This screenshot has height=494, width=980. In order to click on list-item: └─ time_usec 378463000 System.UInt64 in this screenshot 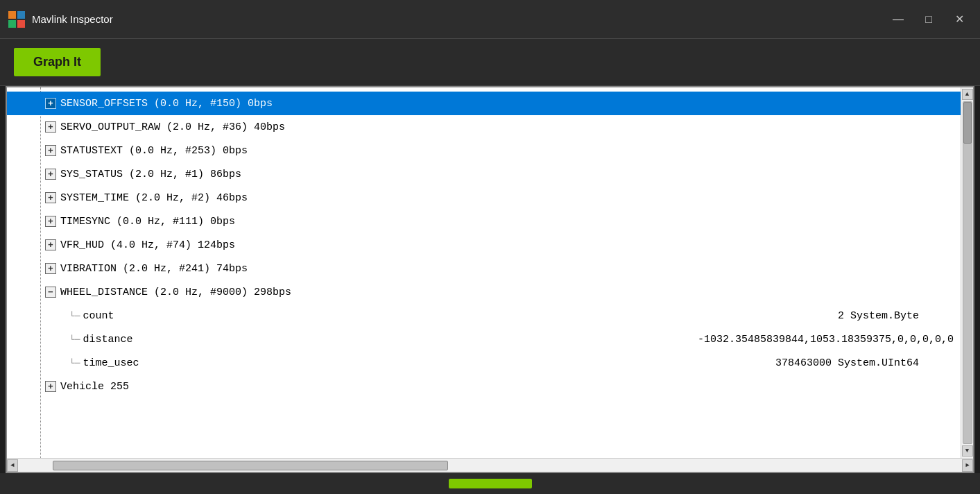, I will do `click(484, 363)`.